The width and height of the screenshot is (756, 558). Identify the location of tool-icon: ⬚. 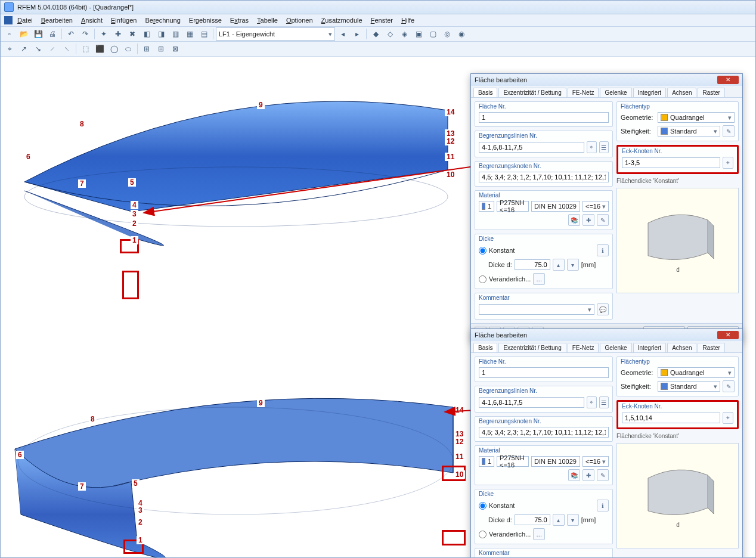
(85, 49).